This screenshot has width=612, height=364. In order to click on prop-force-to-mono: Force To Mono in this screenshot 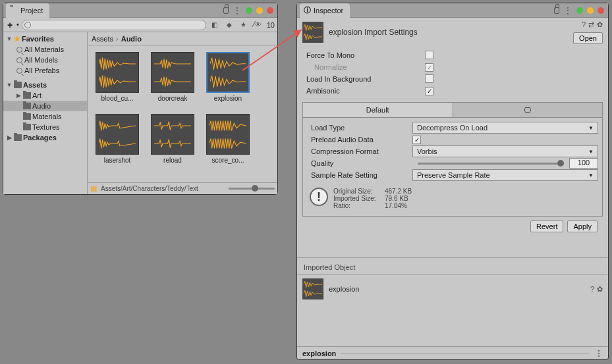, I will do `click(453, 55)`.